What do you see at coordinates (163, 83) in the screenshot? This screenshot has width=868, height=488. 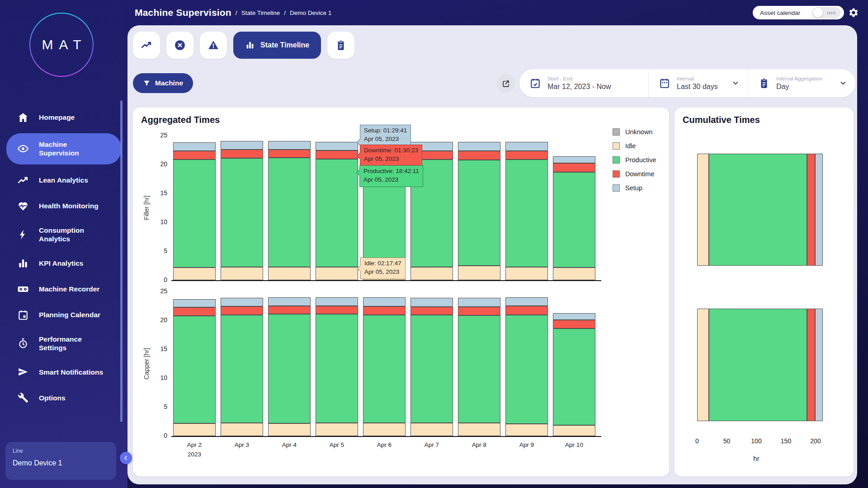 I see `machine-filter-button: Machine` at bounding box center [163, 83].